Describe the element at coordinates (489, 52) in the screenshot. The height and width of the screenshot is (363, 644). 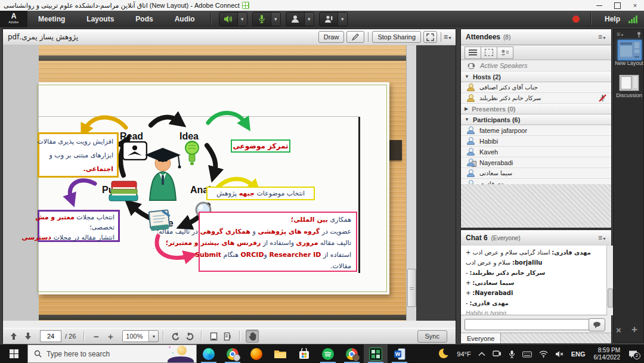
I see `breakout-view-icon` at that location.